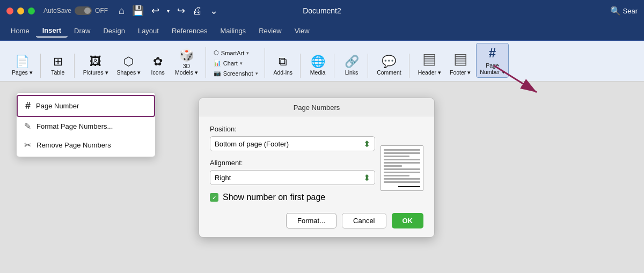 The image size is (644, 273). Describe the element at coordinates (493, 53) in the screenshot. I see `page-number-icon: #` at that location.